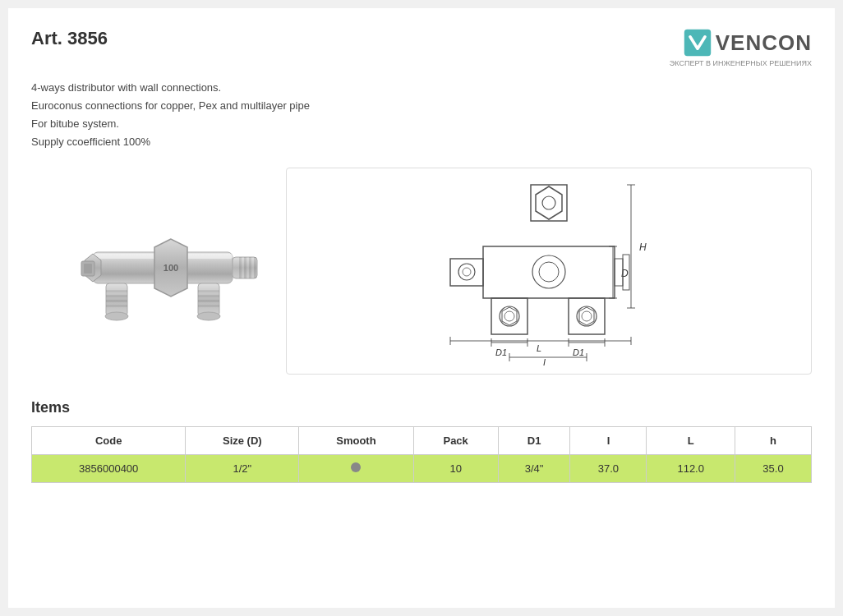 Image resolution: width=843 pixels, height=616 pixels. I want to click on table-row: 3856000400 1/2" 10 3/4" 37.0 112.0 35.0, so click(422, 469).